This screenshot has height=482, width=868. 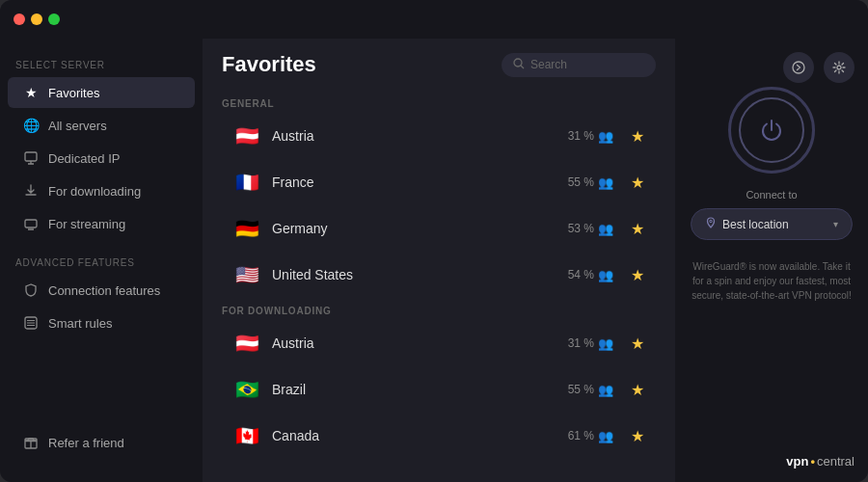 I want to click on connect-to-label: Connect to, so click(x=772, y=195).